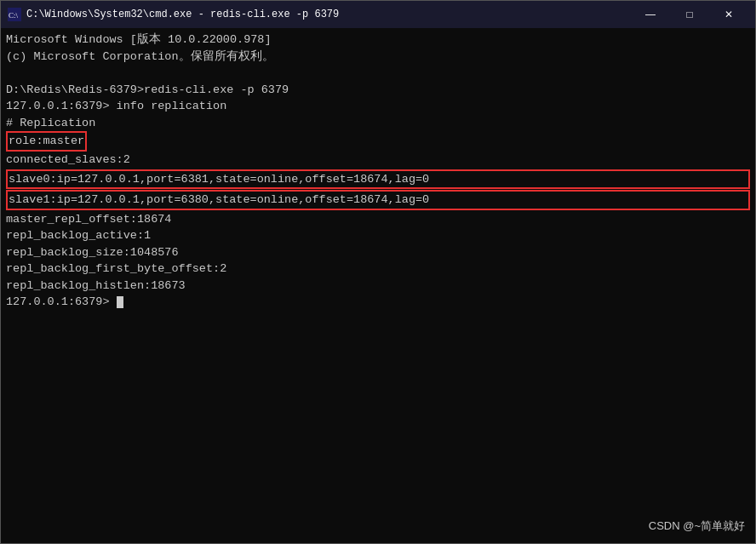  I want to click on line-blank1, so click(378, 73).